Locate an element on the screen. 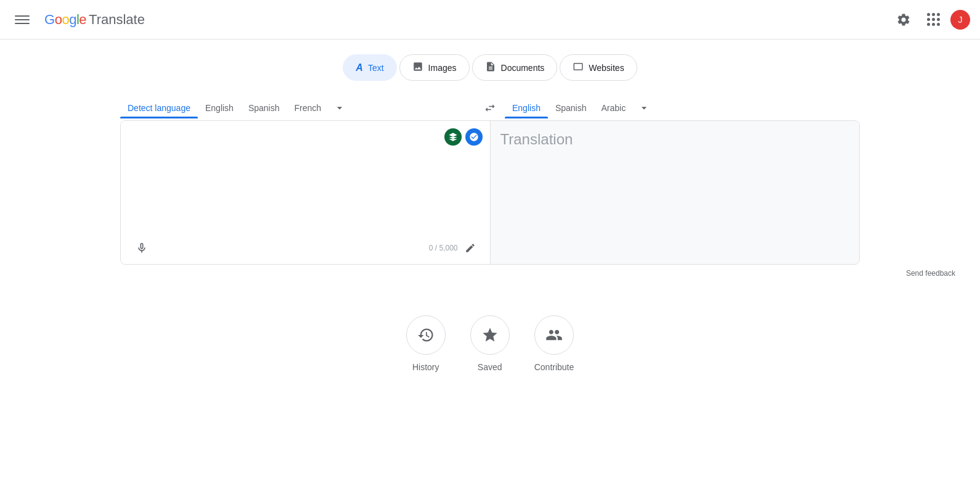 The width and height of the screenshot is (980, 480). edit-button is located at coordinates (470, 248).